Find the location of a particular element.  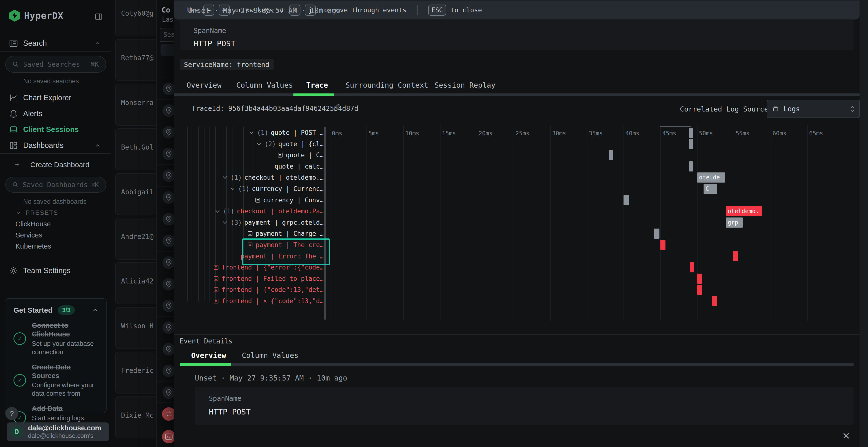

trace-span-bar: grp is located at coordinates (735, 222).